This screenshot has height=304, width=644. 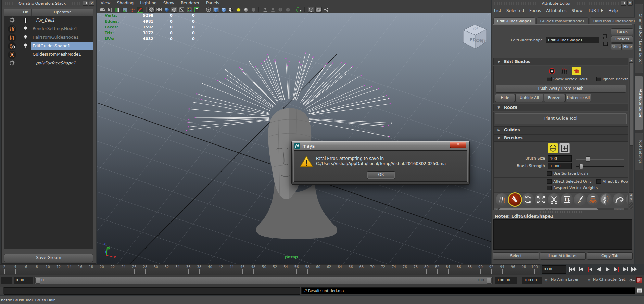 What do you see at coordinates (151, 10) in the screenshot?
I see `wireframe-mode-icon` at bounding box center [151, 10].